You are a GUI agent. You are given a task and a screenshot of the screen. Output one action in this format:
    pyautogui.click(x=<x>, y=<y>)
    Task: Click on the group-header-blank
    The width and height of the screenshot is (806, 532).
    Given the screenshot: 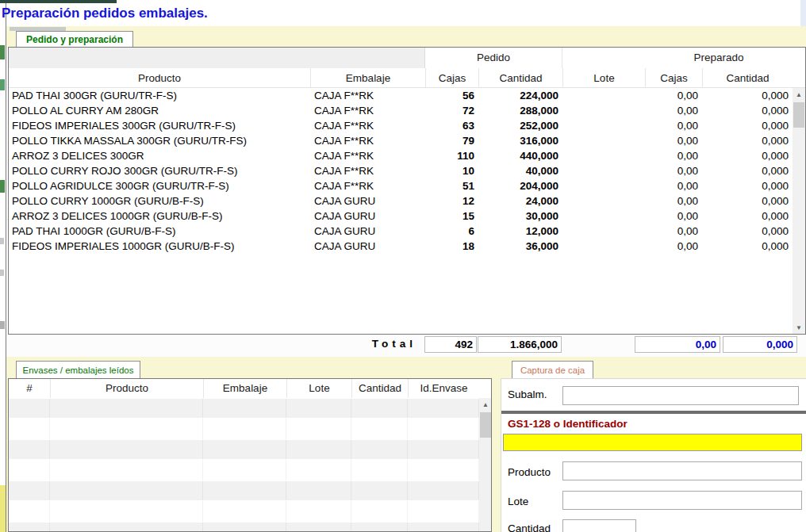 What is the action you would take?
    pyautogui.click(x=217, y=58)
    